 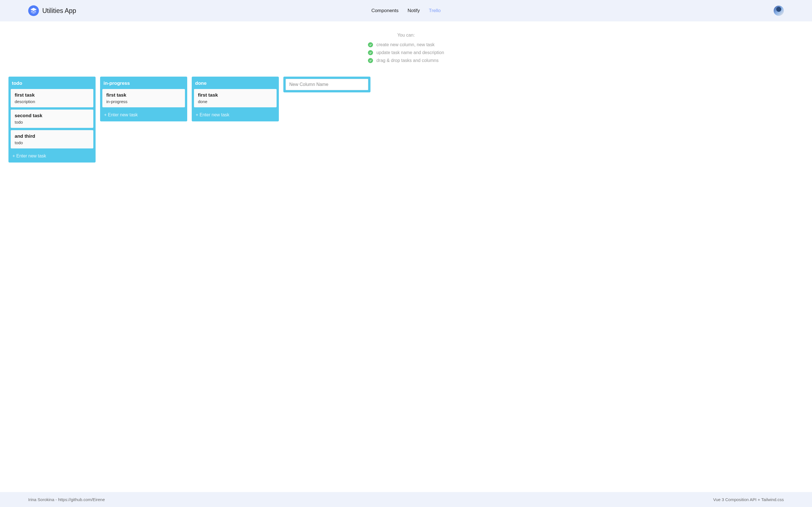 What do you see at coordinates (144, 102) in the screenshot?
I see `task-description: in-progress` at bounding box center [144, 102].